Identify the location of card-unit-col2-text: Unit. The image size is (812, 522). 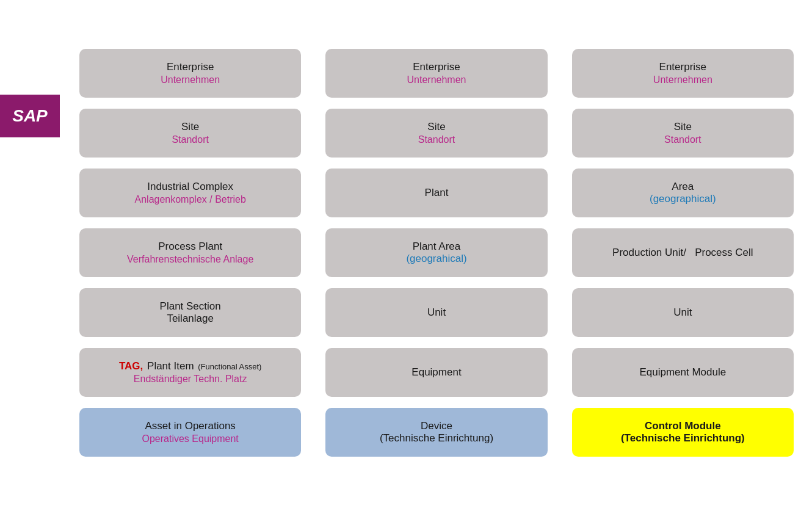
(437, 313).